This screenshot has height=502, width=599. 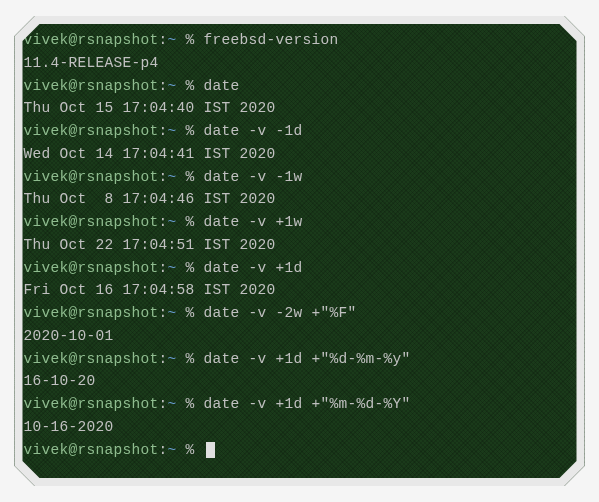 What do you see at coordinates (150, 199) in the screenshot?
I see `output-text: Thu Oct 8 17:04:46 IST 2020` at bounding box center [150, 199].